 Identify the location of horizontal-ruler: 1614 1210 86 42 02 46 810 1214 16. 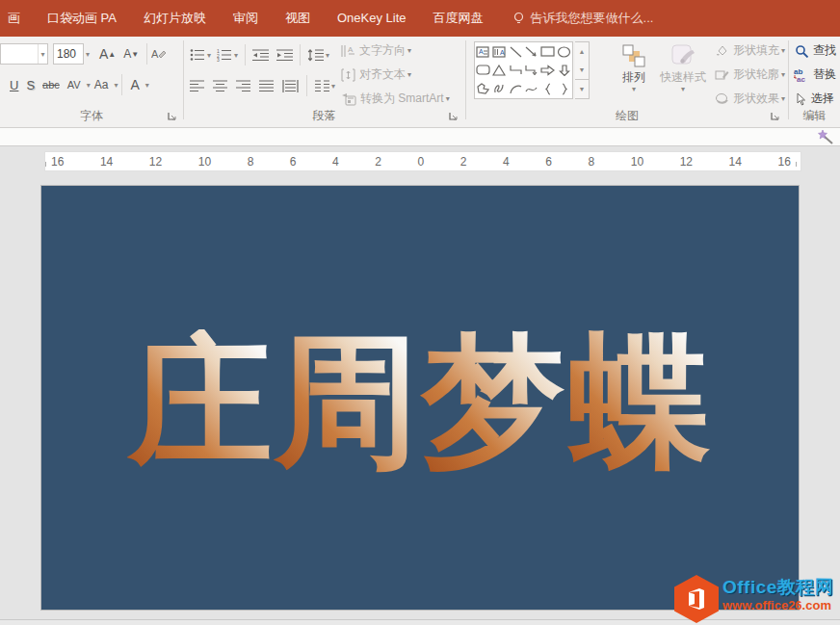
(423, 162).